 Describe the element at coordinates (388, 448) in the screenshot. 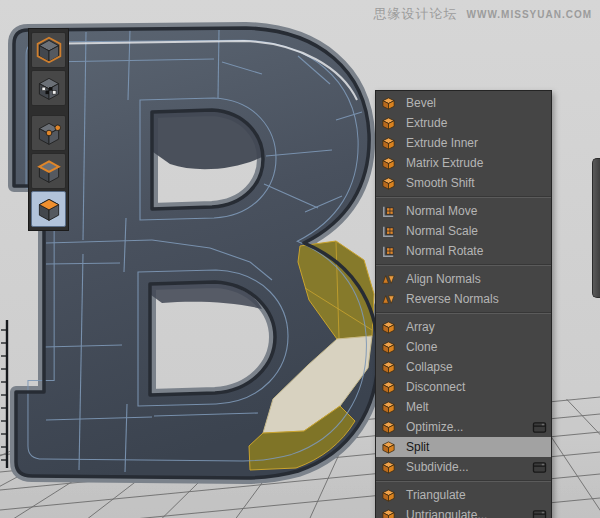

I see `split-icon` at that location.